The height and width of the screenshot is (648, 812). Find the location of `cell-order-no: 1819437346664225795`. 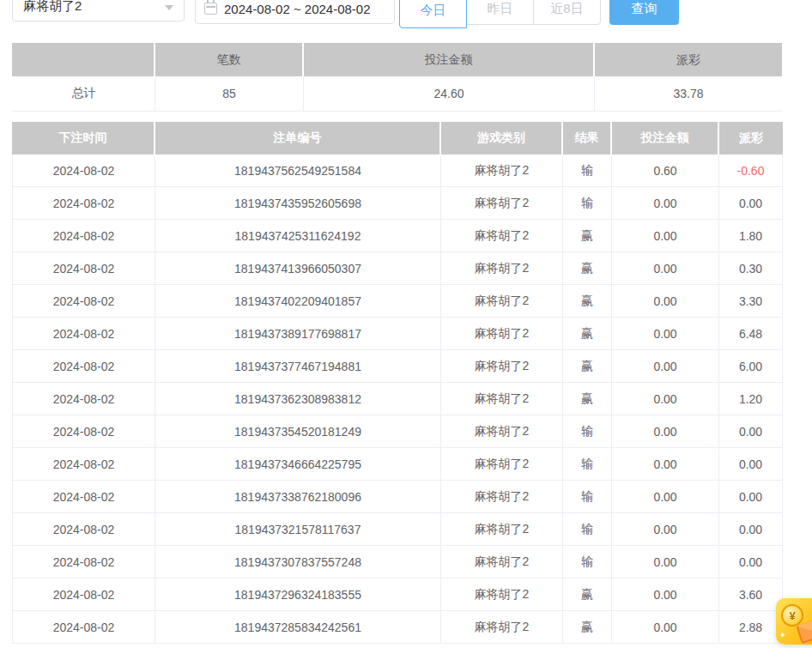

cell-order-no: 1819437346664225795 is located at coordinates (299, 464).